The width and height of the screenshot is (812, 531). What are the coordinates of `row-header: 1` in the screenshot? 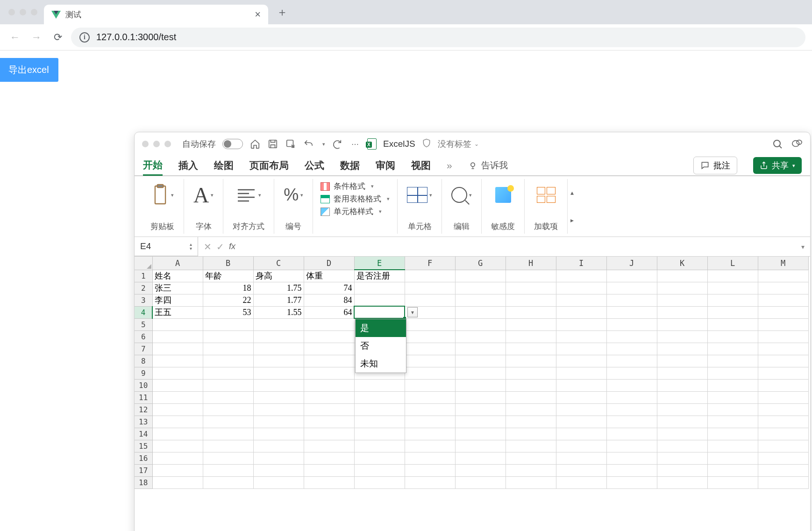 It's located at (143, 276).